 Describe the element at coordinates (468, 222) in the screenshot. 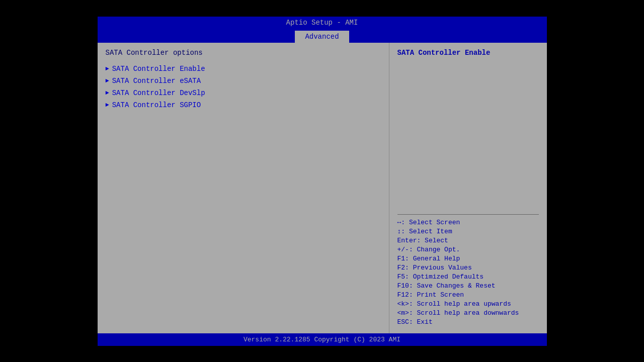

I see `key-select-screen: ↔: Select Screen` at that location.